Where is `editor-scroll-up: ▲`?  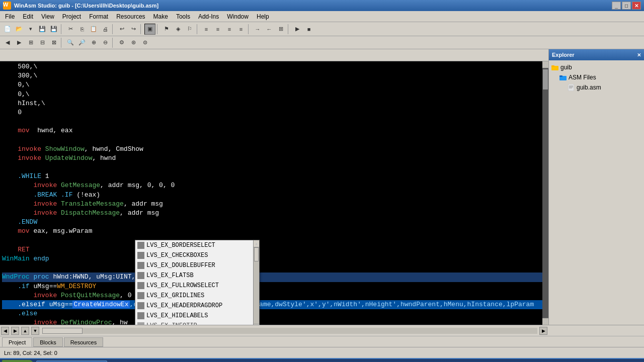
editor-scroll-up: ▲ is located at coordinates (545, 65).